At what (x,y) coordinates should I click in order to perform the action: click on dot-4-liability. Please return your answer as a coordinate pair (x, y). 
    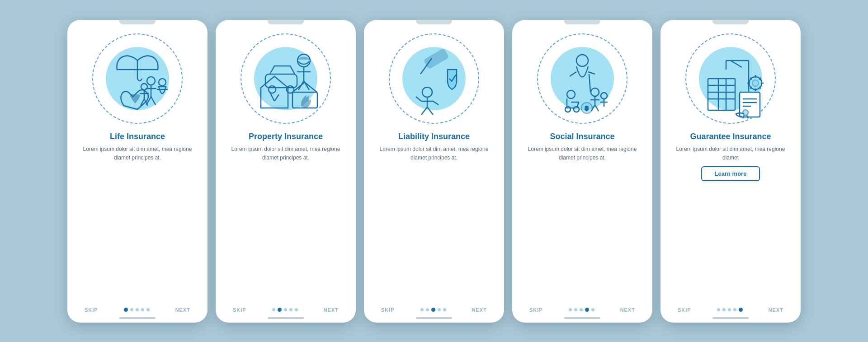
    Looking at the image, I should click on (445, 310).